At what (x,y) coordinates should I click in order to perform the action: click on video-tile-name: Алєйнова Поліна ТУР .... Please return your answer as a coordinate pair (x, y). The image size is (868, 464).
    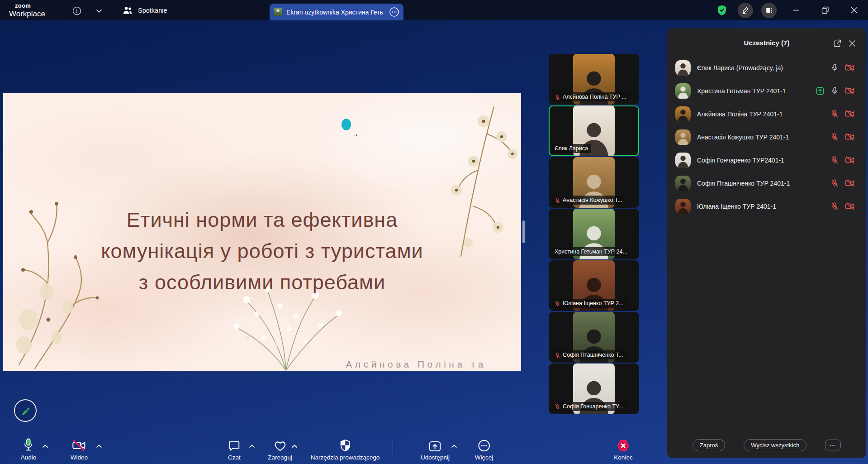
    Looking at the image, I should click on (594, 97).